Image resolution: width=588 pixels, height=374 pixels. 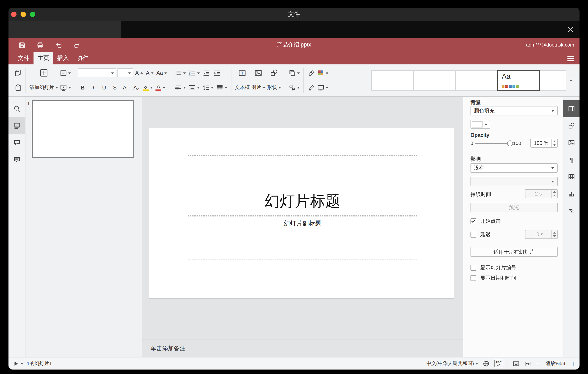 What do you see at coordinates (43, 58) in the screenshot?
I see `tab-home: 主页` at bounding box center [43, 58].